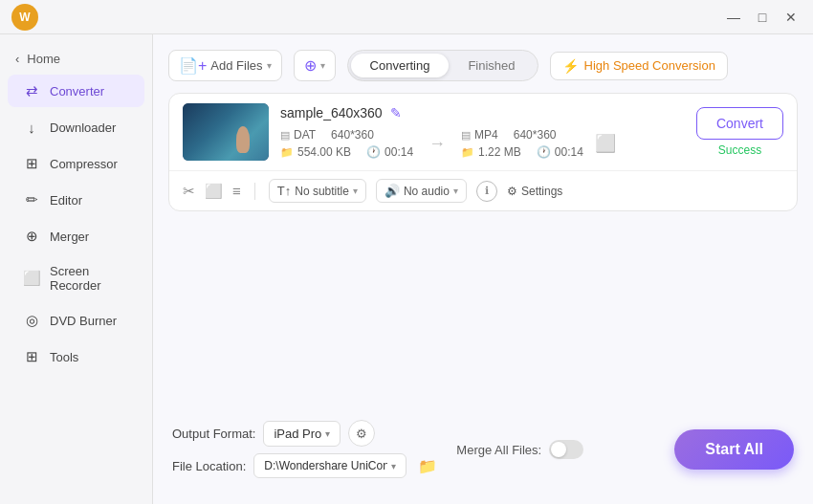 This screenshot has height=504, width=813. I want to click on output-format-dropdown: iPad Pro ▾, so click(302, 434).